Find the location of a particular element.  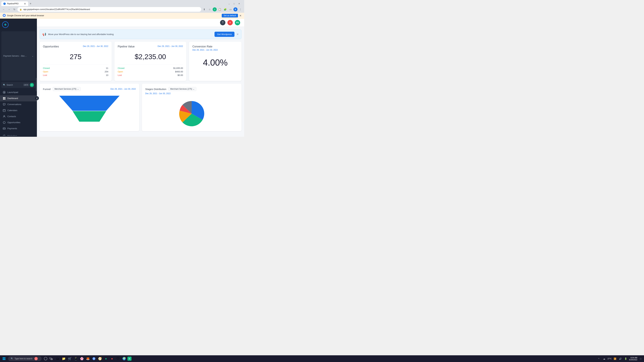

open-label: Open is located at coordinates (46, 72).